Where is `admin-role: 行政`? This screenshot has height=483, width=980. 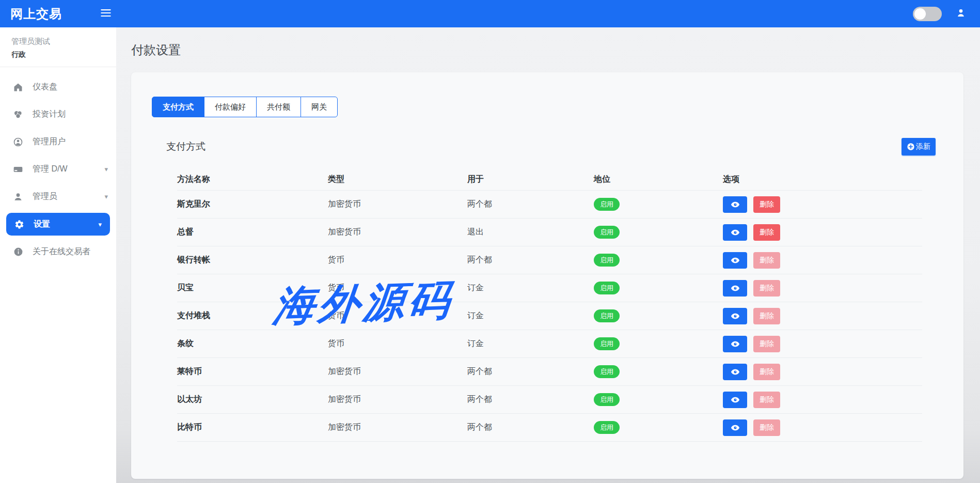 admin-role: 行政 is located at coordinates (59, 55).